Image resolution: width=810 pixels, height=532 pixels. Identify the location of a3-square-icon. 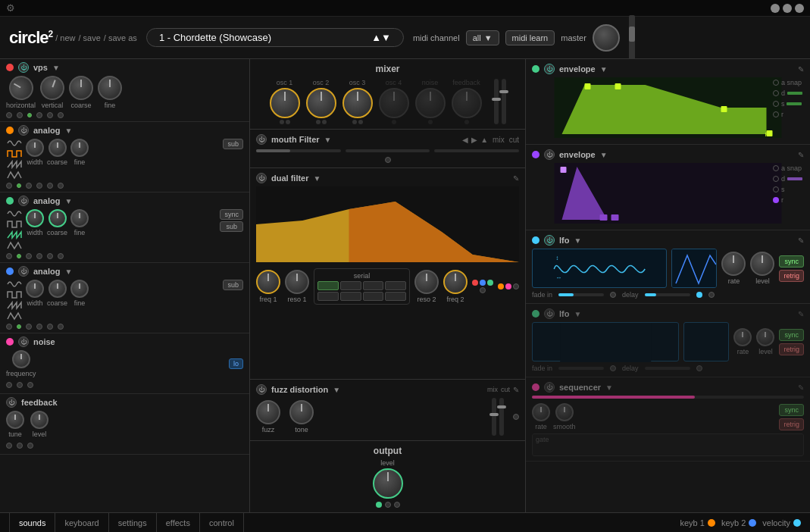
(14, 295).